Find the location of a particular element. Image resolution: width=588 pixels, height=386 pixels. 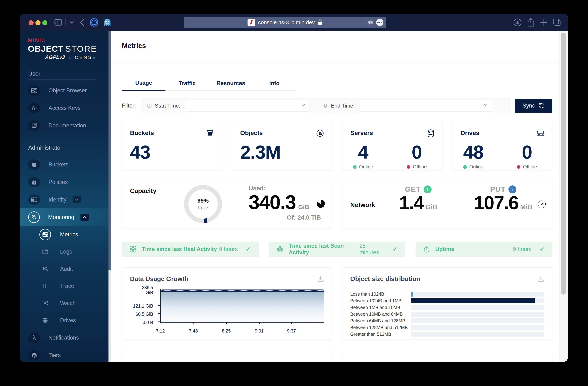

new-tab-icon is located at coordinates (544, 22).